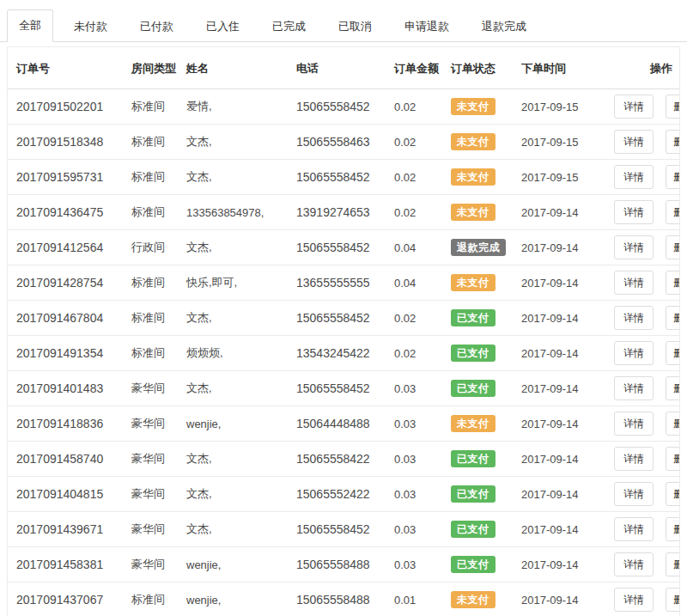  I want to click on tab-completed: 已完成, so click(289, 26).